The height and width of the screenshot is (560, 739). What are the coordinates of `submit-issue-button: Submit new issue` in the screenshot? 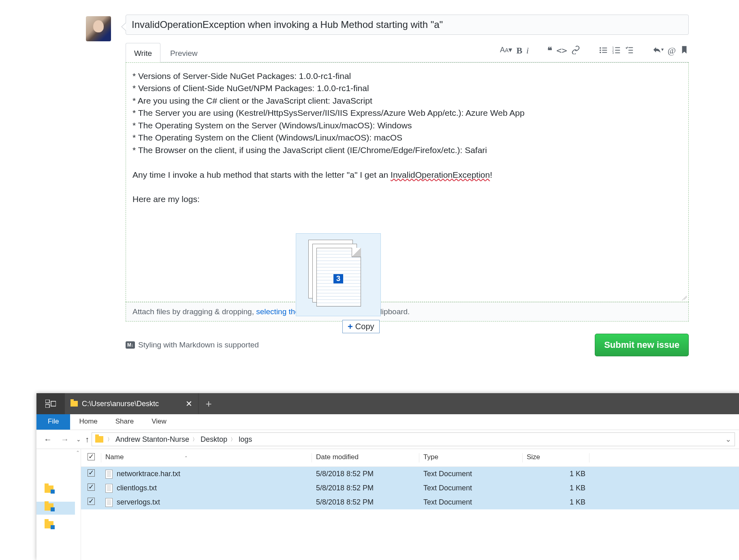 It's located at (642, 345).